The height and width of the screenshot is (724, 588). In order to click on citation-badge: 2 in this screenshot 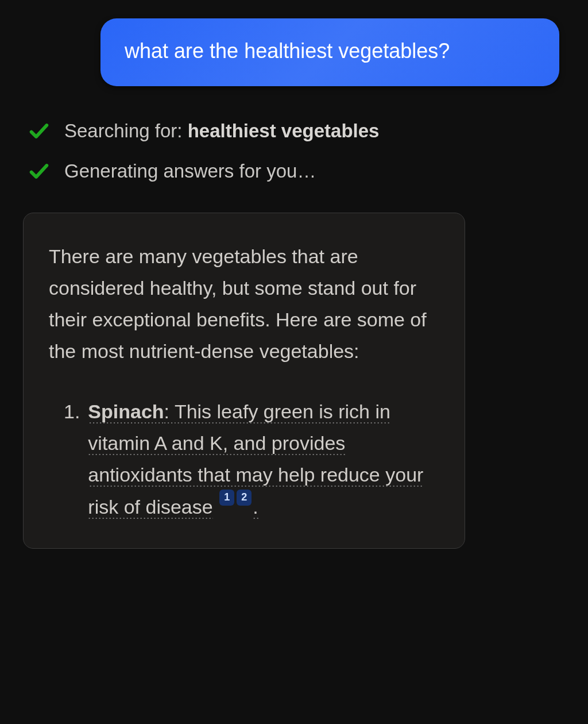, I will do `click(244, 498)`.